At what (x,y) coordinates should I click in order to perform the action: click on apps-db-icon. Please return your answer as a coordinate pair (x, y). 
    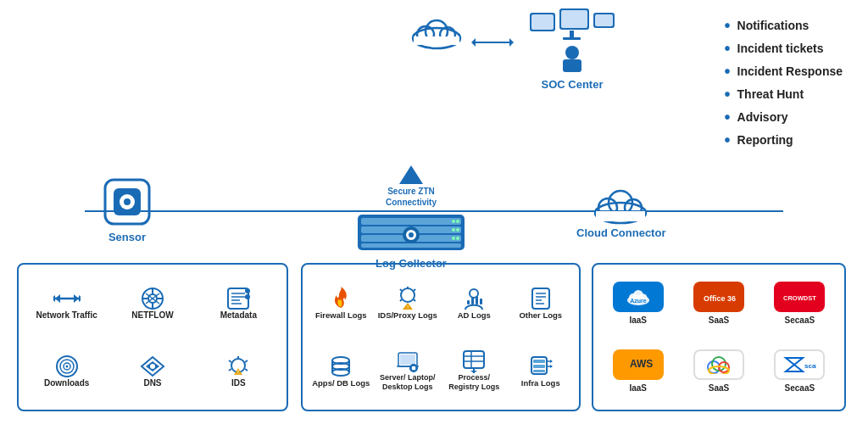
    Looking at the image, I should click on (341, 366).